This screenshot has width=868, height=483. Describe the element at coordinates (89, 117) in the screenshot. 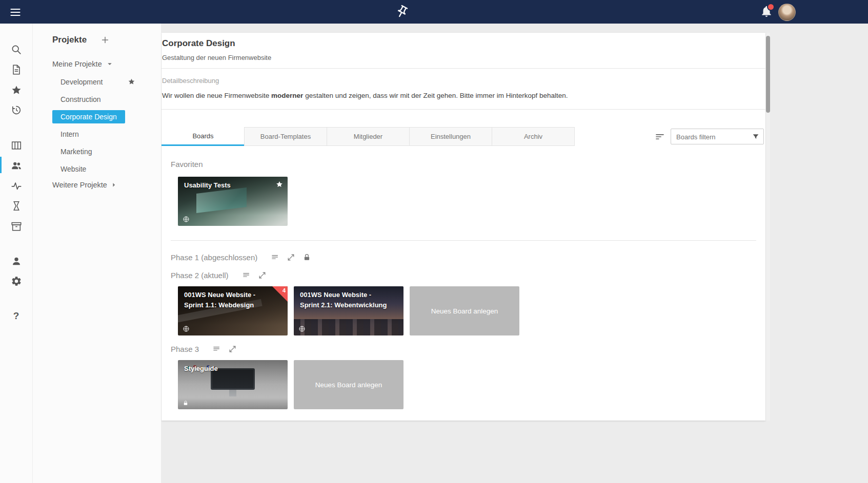

I see `project-label-active: Corporate Design` at that location.